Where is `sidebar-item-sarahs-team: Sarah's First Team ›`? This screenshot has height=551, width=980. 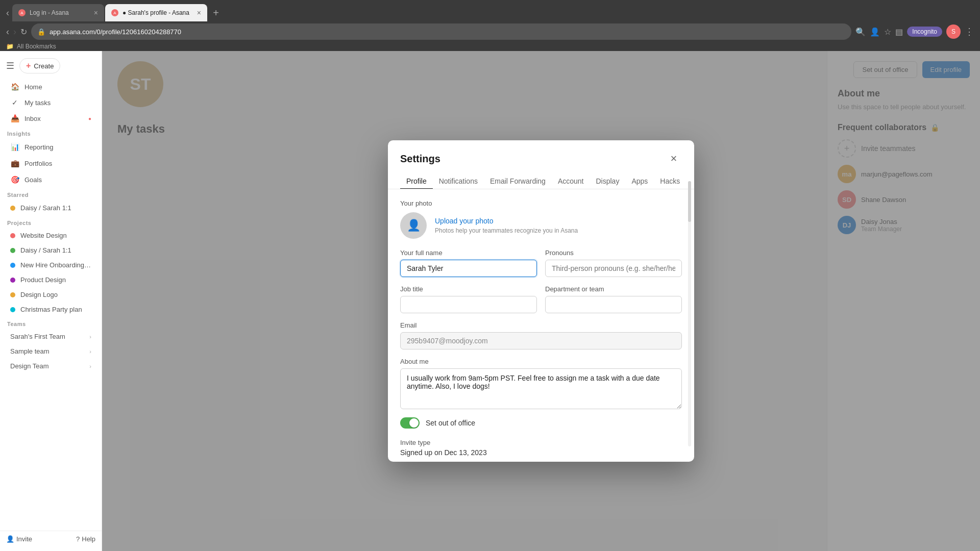
sidebar-item-sarahs-team: Sarah's First Team › is located at coordinates (51, 337).